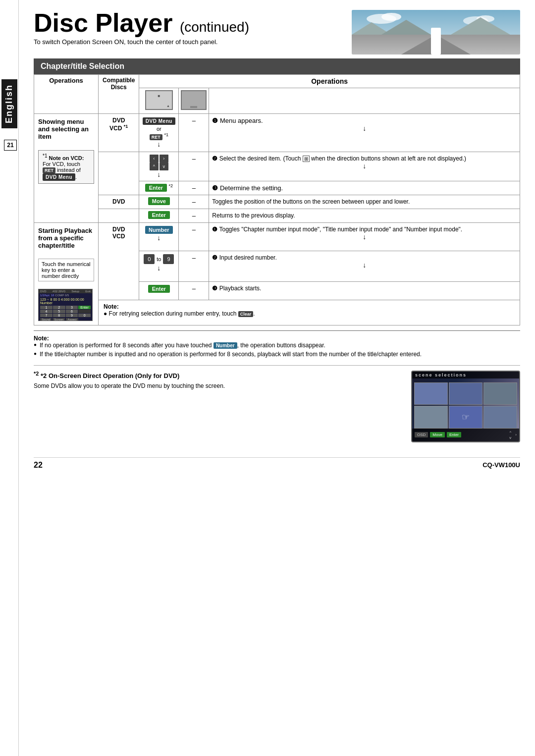 This screenshot has height=756, width=535. Describe the element at coordinates (330, 81) in the screenshot. I see `operations-span-header: Operations` at that location.